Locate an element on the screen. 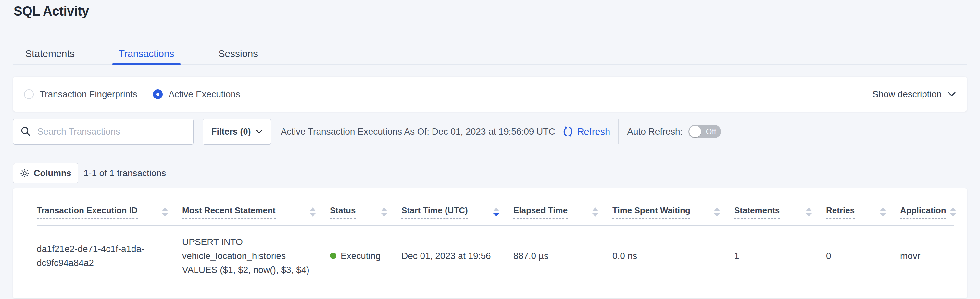 The image size is (980, 299). table-header-row: Transaction Execution ID Most Recent Sta… is located at coordinates (495, 207).